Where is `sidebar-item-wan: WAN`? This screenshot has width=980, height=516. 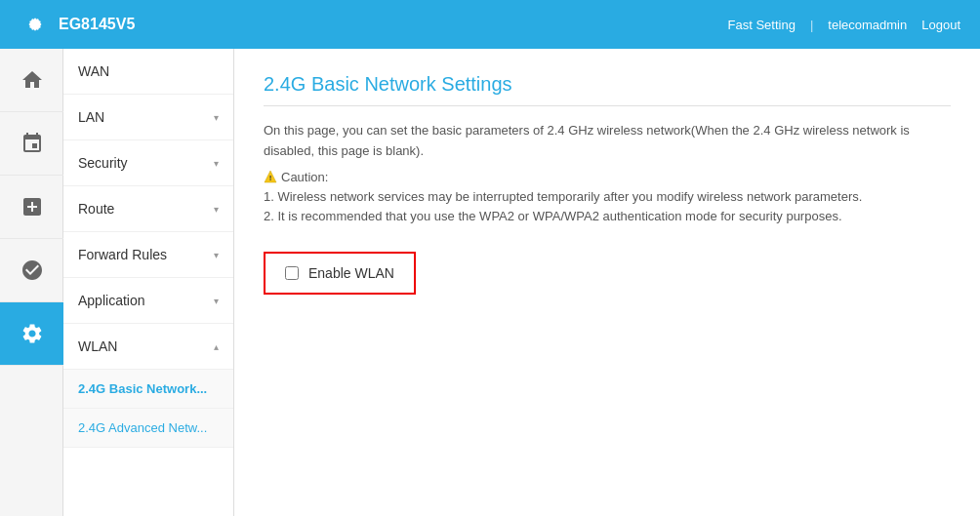 sidebar-item-wan: WAN is located at coordinates (148, 72).